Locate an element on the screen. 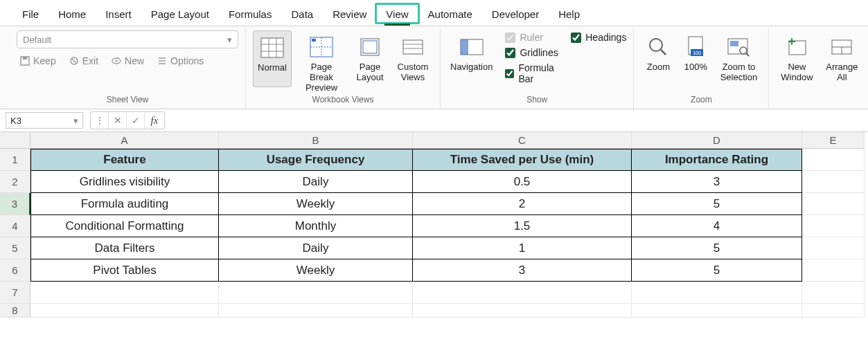  cell-a1: Feature is located at coordinates (125, 160).